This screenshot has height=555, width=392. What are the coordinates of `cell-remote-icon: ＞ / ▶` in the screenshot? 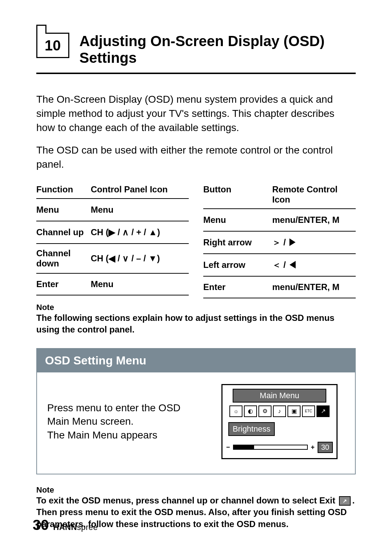 It's located at (314, 242).